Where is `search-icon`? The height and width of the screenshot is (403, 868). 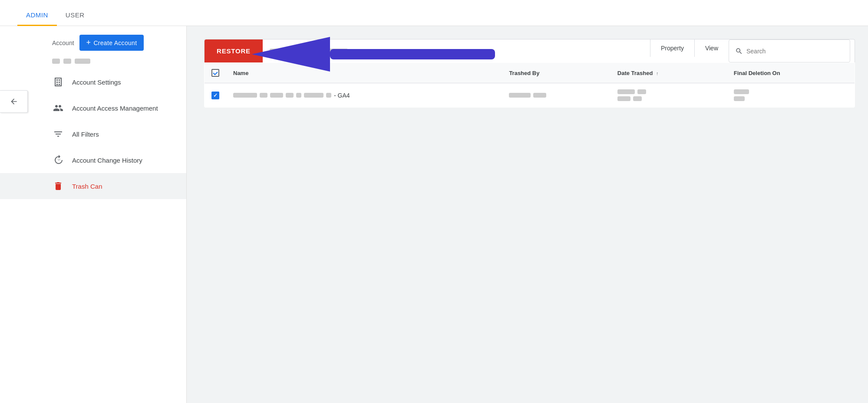
search-icon is located at coordinates (739, 51).